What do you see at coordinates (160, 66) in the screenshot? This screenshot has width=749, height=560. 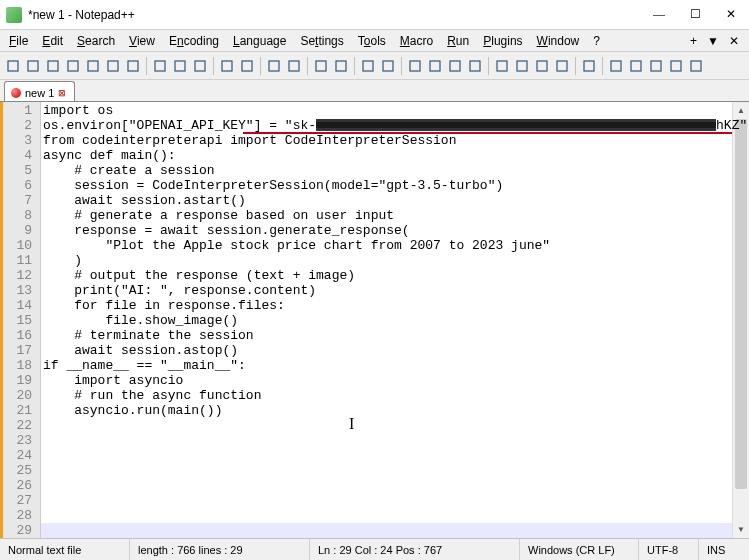 I see `cut-icon` at bounding box center [160, 66].